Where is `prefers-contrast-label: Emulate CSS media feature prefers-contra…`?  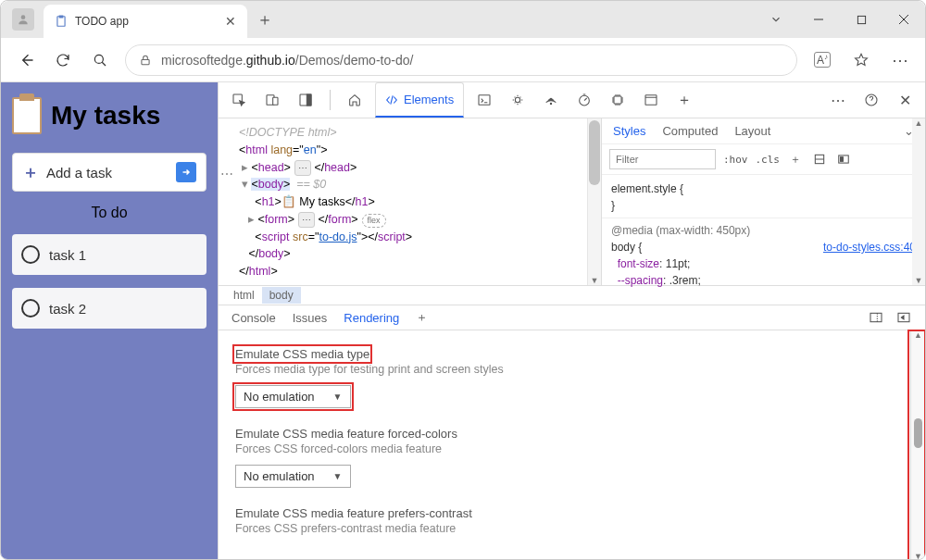 prefers-contrast-label: Emulate CSS media feature prefers-contra… is located at coordinates (572, 513).